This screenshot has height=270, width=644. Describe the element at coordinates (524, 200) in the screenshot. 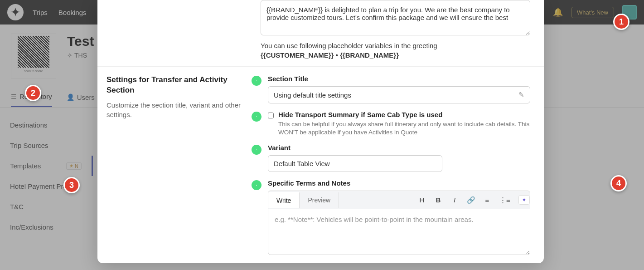

I see `ai-sparkle-icon: ✦` at that location.